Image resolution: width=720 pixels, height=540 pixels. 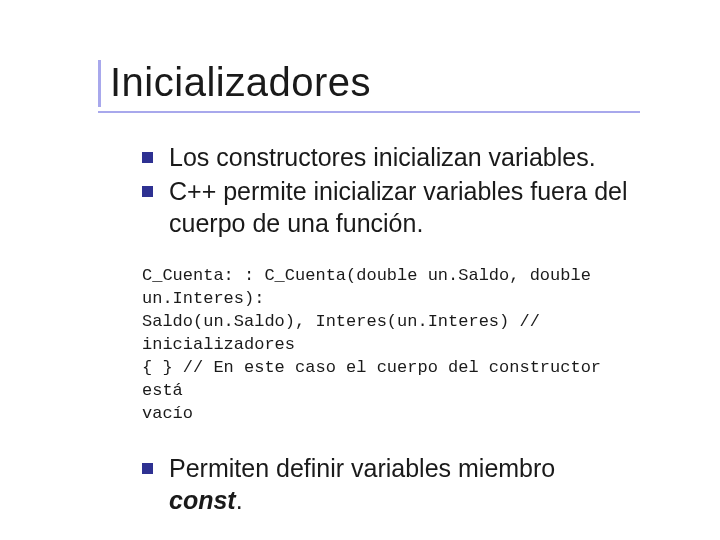 I want to click on code-line: { } // En este caso el cuerpo del constr…, so click(x=376, y=379).